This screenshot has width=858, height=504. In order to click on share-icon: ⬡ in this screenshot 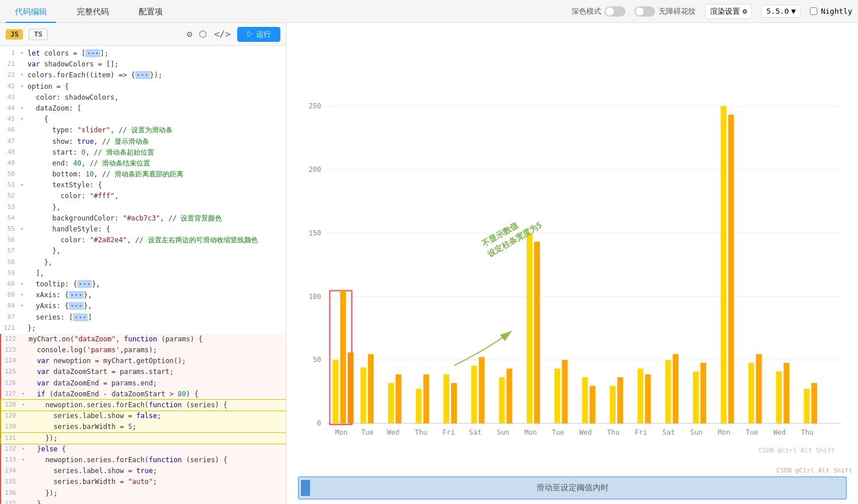, I will do `click(203, 34)`.